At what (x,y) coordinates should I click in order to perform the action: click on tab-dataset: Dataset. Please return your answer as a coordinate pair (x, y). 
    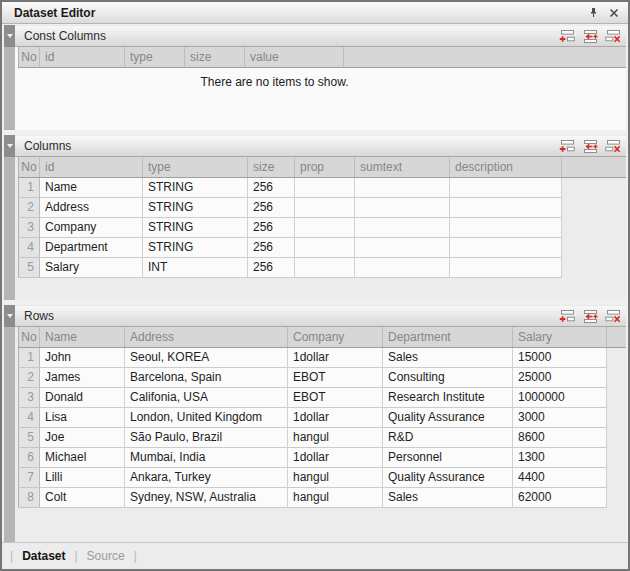
    Looking at the image, I should click on (44, 556).